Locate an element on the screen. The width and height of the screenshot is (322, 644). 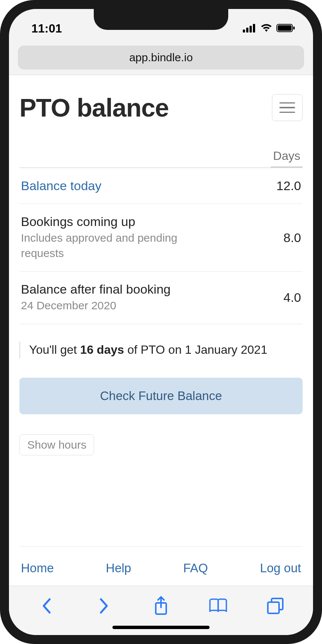
share-icon is located at coordinates (161, 606).